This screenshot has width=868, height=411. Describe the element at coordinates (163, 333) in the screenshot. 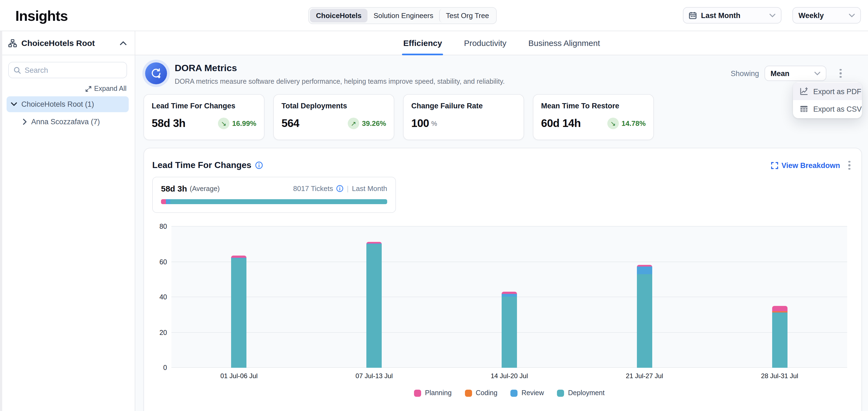

I see `y-tick-label: 20` at that location.